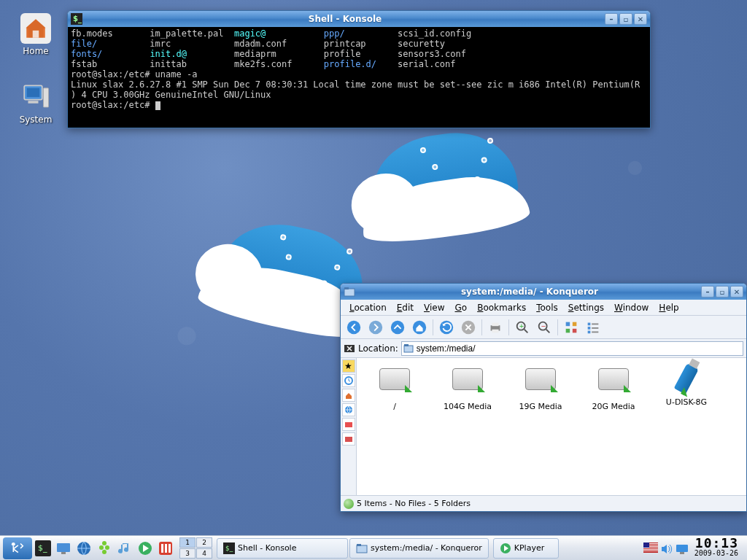 The width and height of the screenshot is (747, 560). Describe the element at coordinates (36, 35) in the screenshot. I see `desktop-icon-home: Home` at that location.